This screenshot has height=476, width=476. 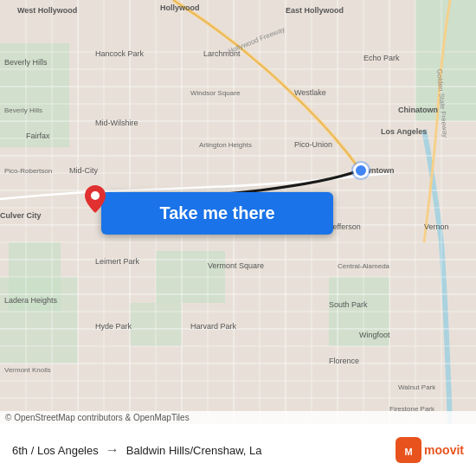 What do you see at coordinates (113, 450) in the screenshot?
I see `arrow-icon: →` at bounding box center [113, 450].